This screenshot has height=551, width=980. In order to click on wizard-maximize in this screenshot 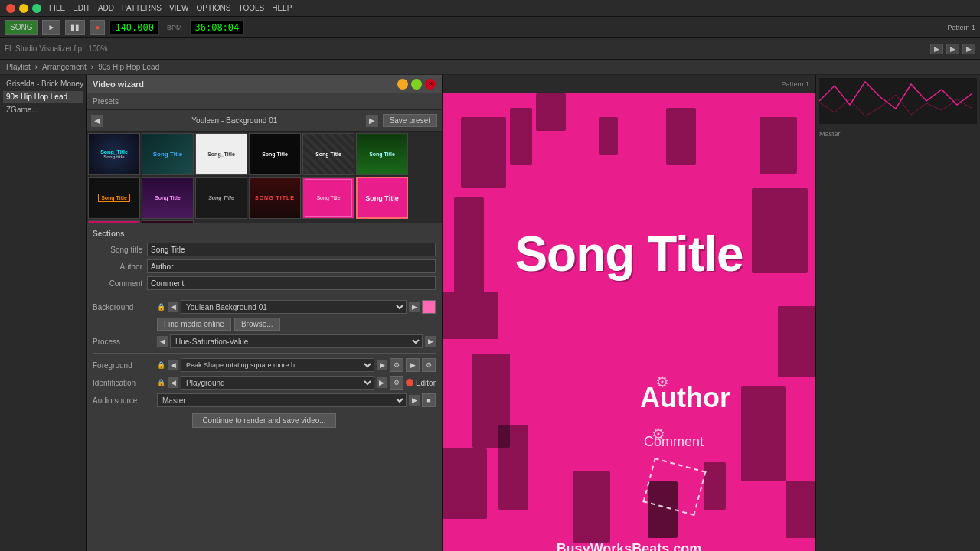, I will do `click(416, 84)`.